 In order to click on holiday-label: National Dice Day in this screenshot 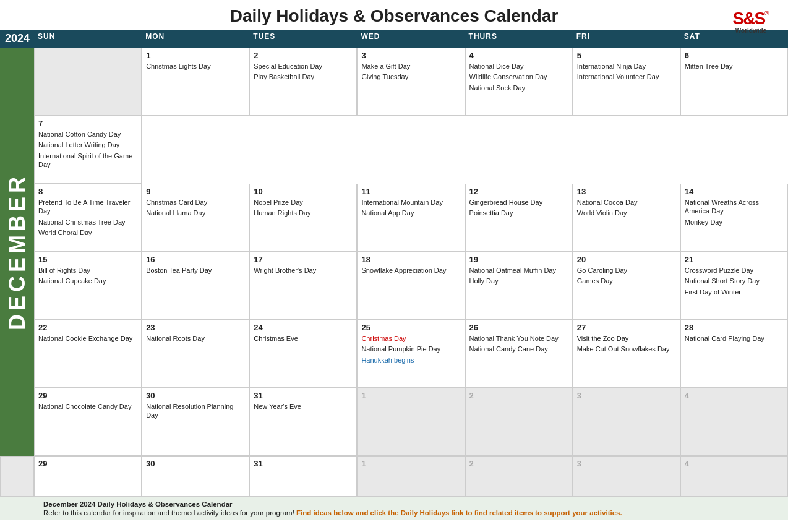, I will do `click(519, 66)`.